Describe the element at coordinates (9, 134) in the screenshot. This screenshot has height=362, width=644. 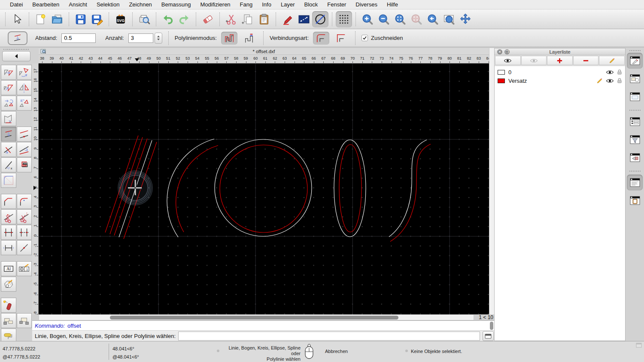
I see `tool-offset-button` at that location.